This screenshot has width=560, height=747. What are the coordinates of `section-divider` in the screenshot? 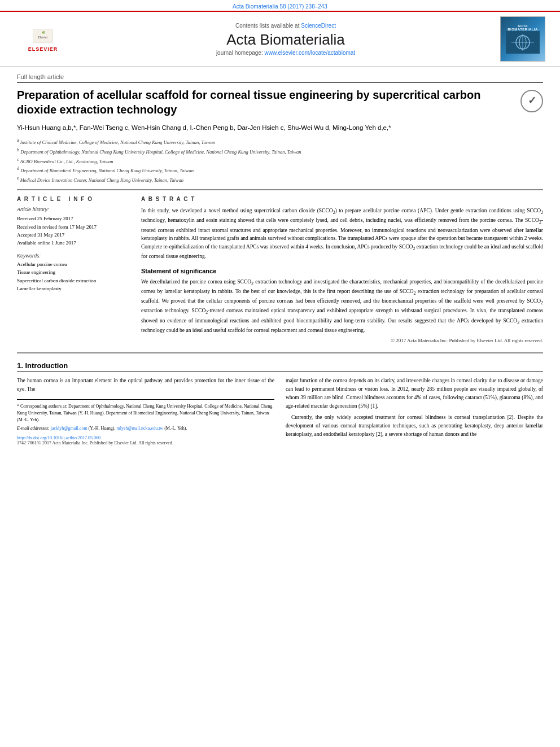 It's located at (280, 353).